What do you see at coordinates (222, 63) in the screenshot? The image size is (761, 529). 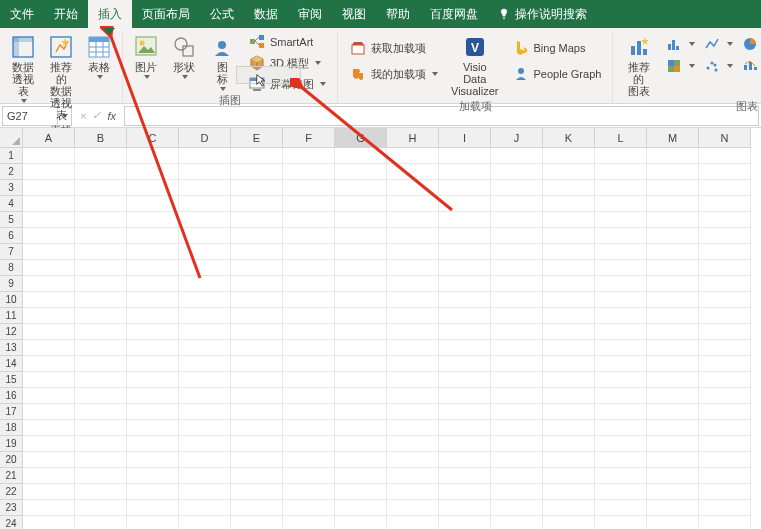 I see `icons-button: 图 标` at bounding box center [222, 63].